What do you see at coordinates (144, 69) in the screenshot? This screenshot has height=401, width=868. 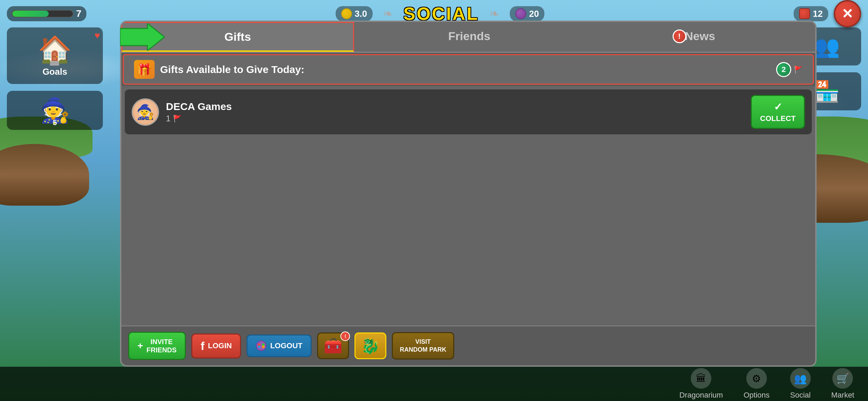 I see `gift-icon-box: 🎁` at bounding box center [144, 69].